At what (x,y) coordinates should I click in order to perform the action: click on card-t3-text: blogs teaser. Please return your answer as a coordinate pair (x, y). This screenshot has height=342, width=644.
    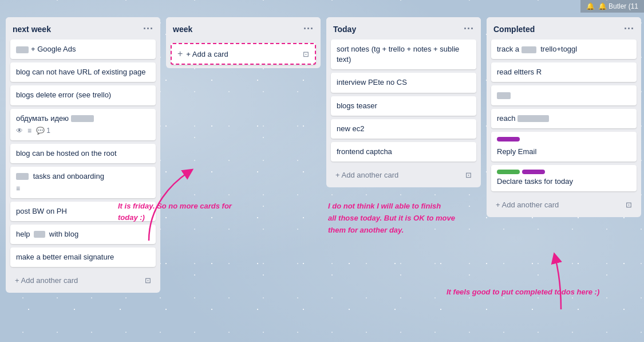
    Looking at the image, I should click on (357, 105).